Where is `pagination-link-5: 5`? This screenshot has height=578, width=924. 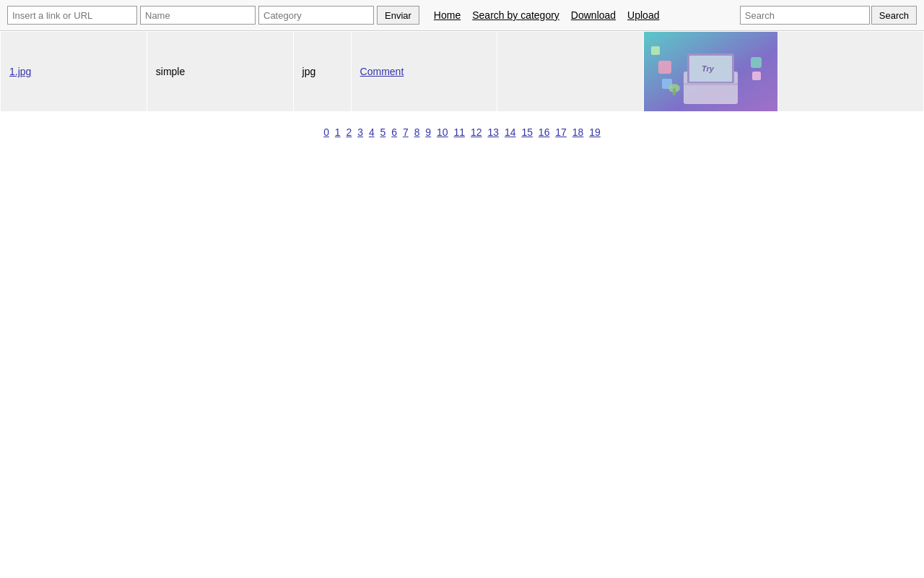 pagination-link-5: 5 is located at coordinates (383, 132).